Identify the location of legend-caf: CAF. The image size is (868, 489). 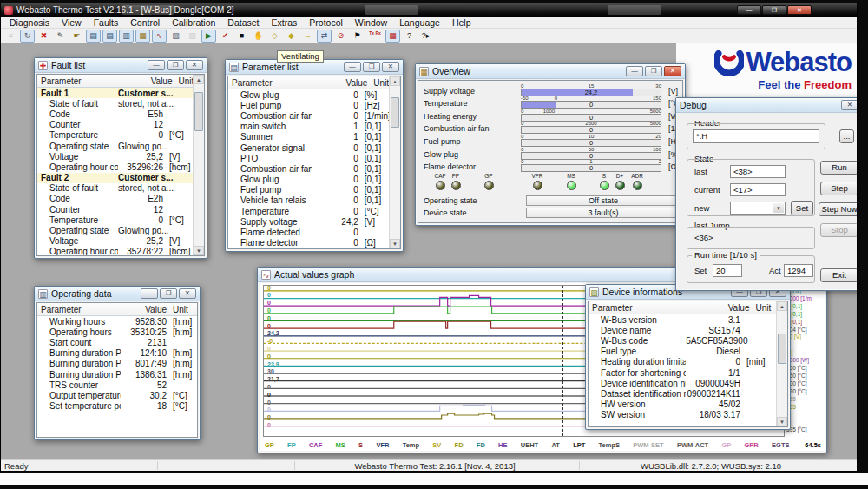
(316, 445).